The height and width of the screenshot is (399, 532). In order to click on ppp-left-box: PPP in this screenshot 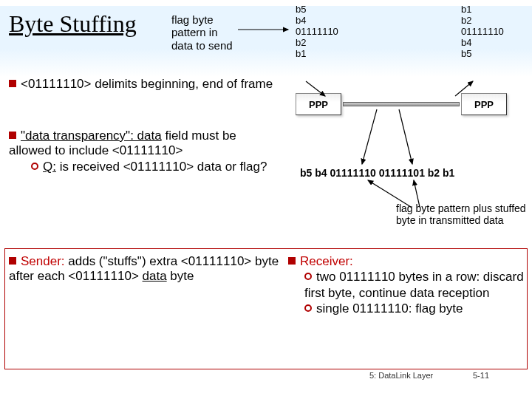, I will do `click(318, 104)`.